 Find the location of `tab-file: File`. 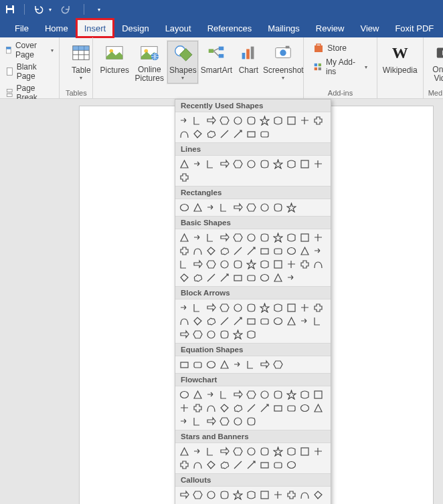

tab-file: File is located at coordinates (21, 28).